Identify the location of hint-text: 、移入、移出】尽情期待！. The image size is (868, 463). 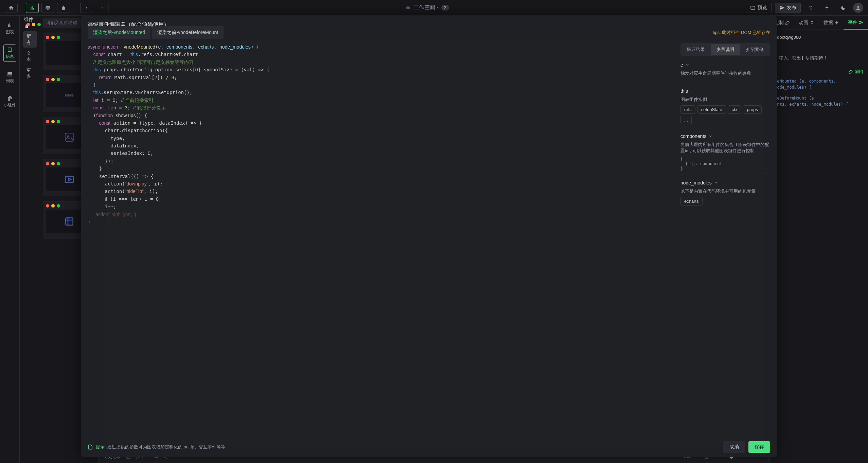
(819, 58).